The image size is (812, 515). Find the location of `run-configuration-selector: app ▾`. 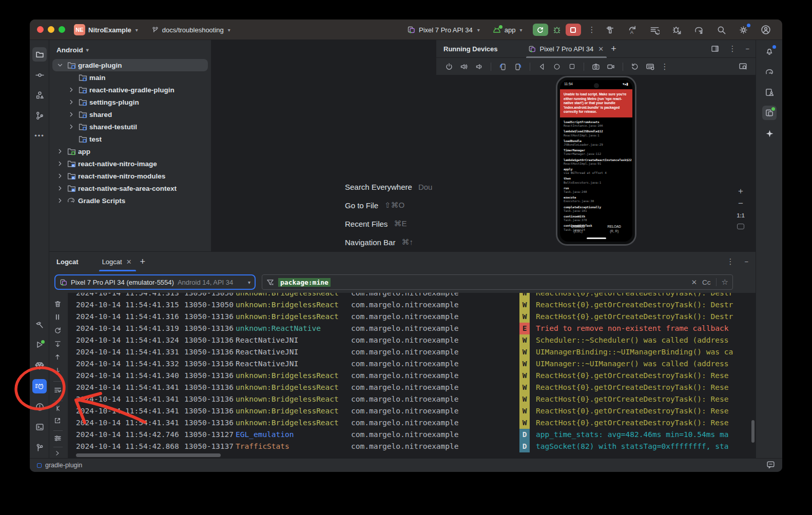

run-configuration-selector: app ▾ is located at coordinates (508, 30).